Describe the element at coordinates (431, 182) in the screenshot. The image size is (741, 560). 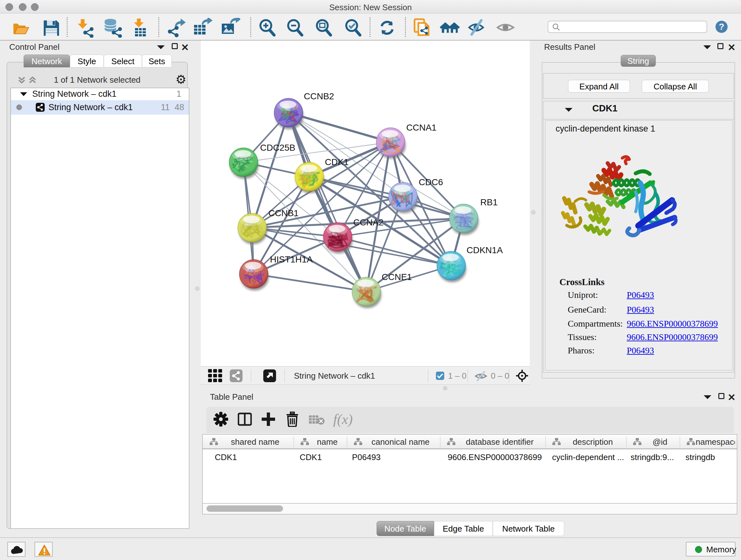
I see `svg-text: CDC6` at that location.